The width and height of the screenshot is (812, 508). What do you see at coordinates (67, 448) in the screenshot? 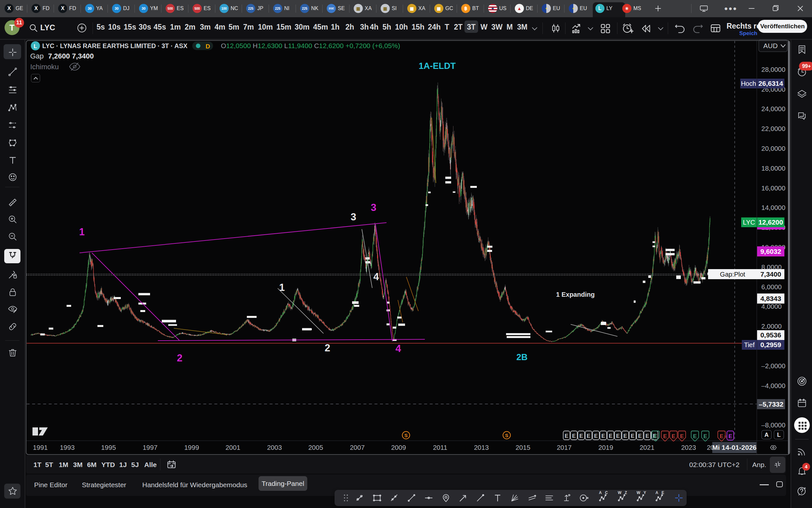
I see `svg-text: 1993` at bounding box center [67, 448].